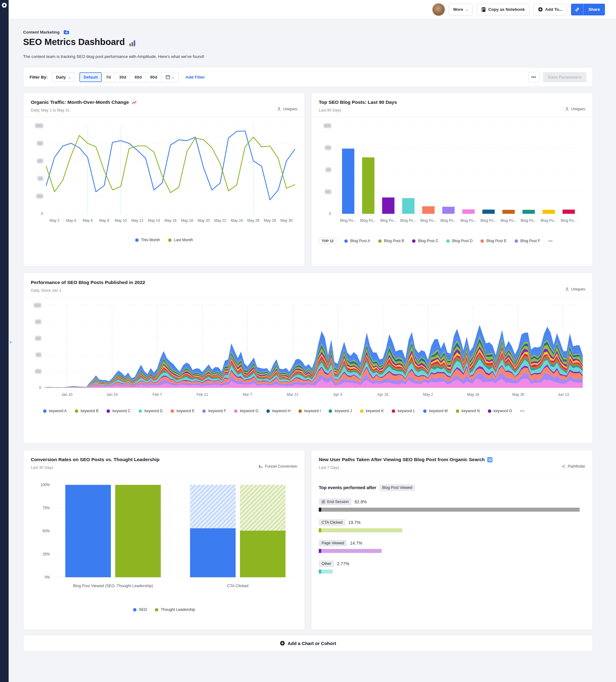 This screenshot has width=616, height=682. I want to click on person-icon, so click(567, 289).